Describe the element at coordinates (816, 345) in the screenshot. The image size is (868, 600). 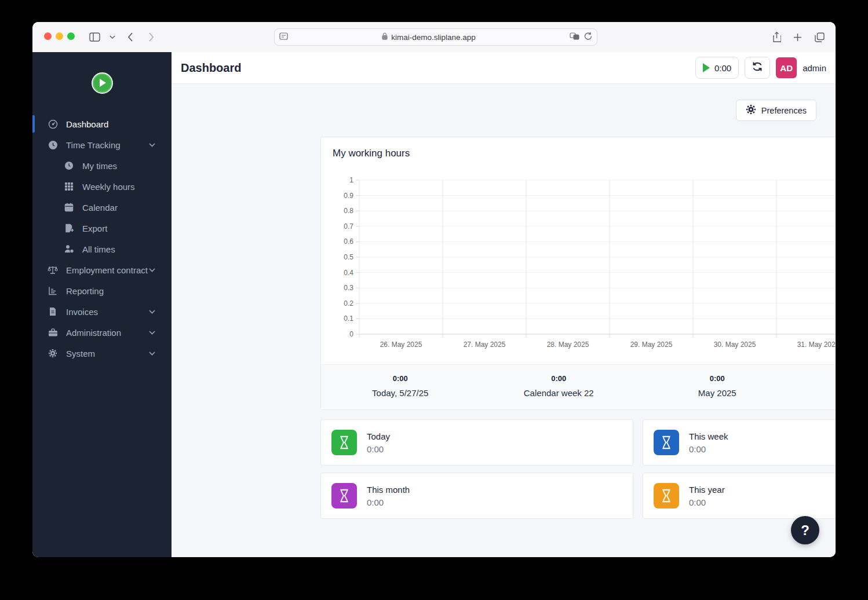
I see `svg-text: 31. May 2025` at that location.